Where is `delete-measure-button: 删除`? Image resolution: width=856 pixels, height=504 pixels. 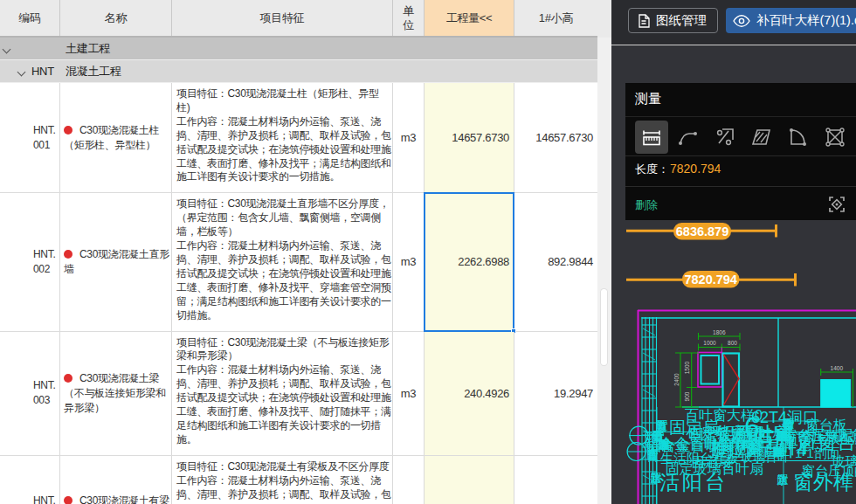 delete-measure-button: 删除 is located at coordinates (646, 205).